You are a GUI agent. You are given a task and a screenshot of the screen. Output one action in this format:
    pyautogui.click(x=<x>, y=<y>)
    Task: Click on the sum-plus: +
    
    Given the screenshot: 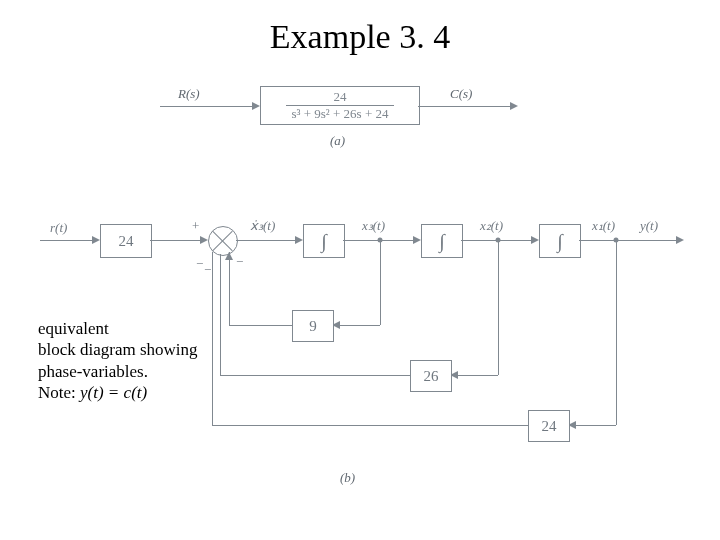 What is the action you would take?
    pyautogui.click(x=196, y=226)
    